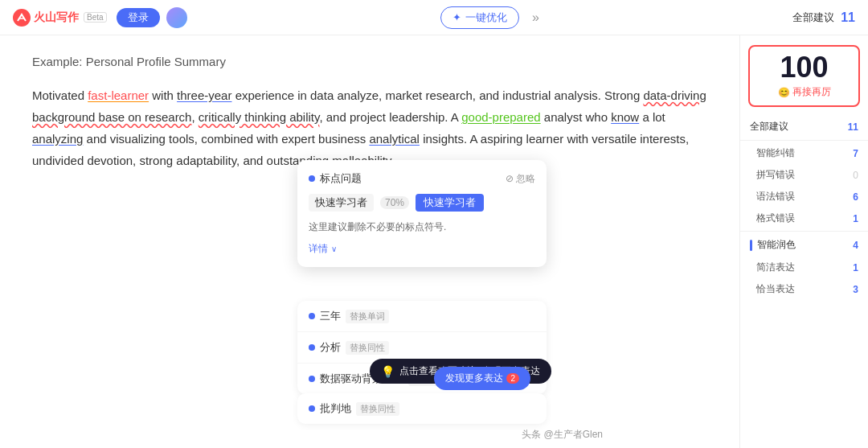  Describe the element at coordinates (769, 127) in the screenshot. I see `all-label: 全部建议` at that location.